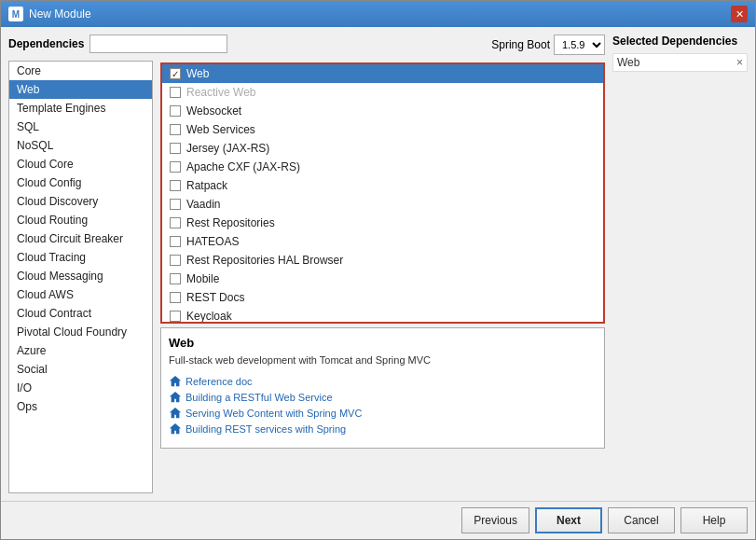 The width and height of the screenshot is (756, 540). I want to click on dep-label-vaadin: Vaadin, so click(203, 204).